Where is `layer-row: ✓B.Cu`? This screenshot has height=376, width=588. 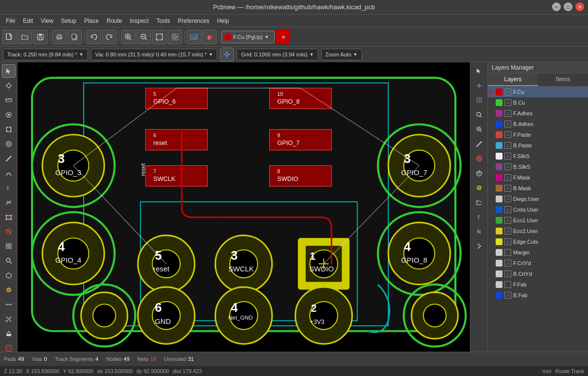
layer-row: ✓B.Cu is located at coordinates (538, 103).